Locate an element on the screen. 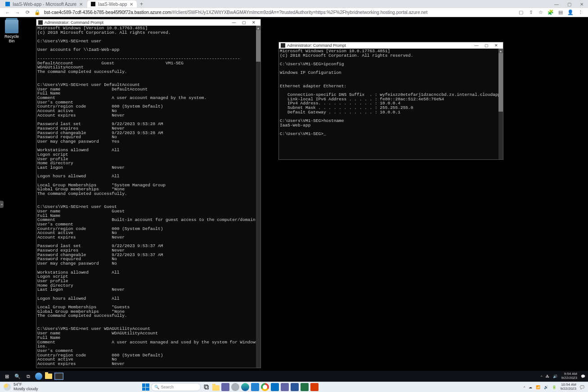 The width and height of the screenshot is (588, 392). host-taskbar: 54°F Mostly cloudy 🔍 Search ⧉ ^ ☁ 📶 🔊 🔋 … is located at coordinates (294, 387).